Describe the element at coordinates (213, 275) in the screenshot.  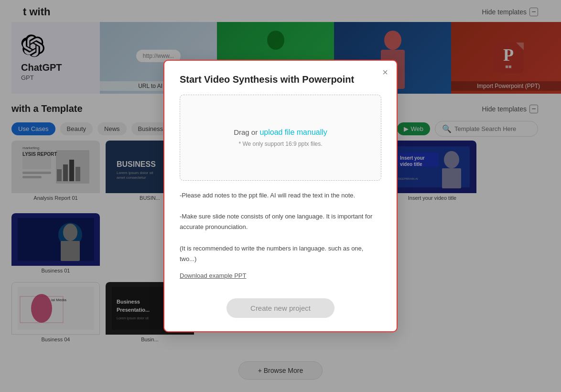
I see `download-example-link: Download example PPT` at that location.